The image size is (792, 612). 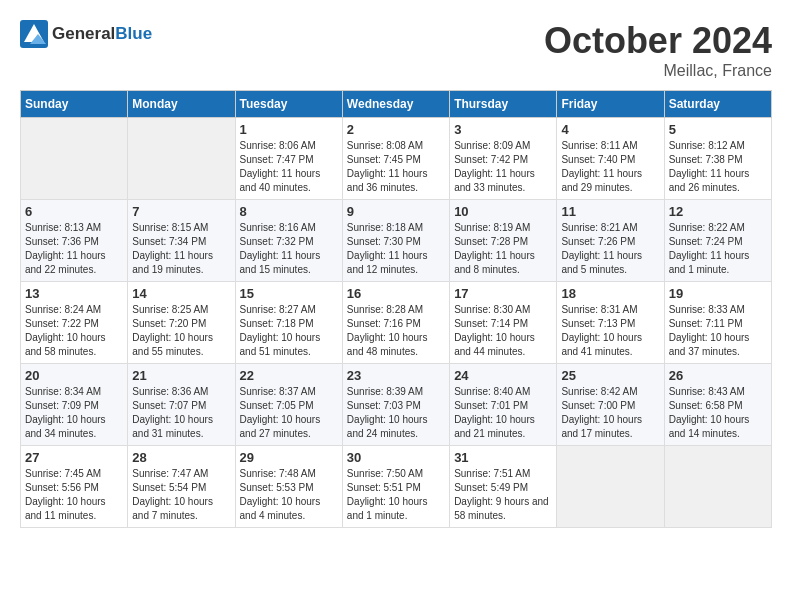 I want to click on day-number: 7, so click(x=181, y=212).